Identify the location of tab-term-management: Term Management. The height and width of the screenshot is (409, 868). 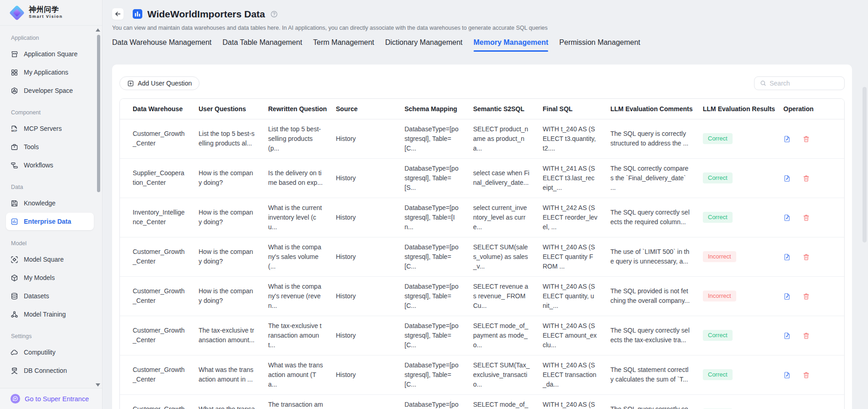
(343, 45).